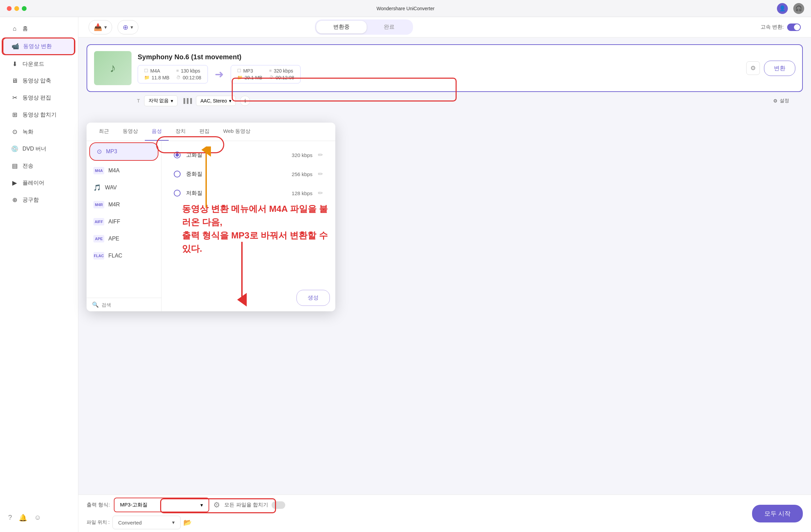  I want to click on format-tab-edit: 편집, so click(204, 131).